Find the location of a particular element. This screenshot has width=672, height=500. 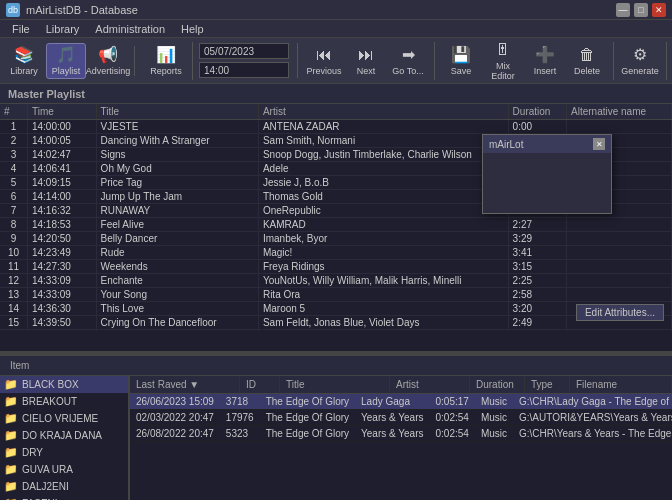

col-type: Type is located at coordinates (548, 384).